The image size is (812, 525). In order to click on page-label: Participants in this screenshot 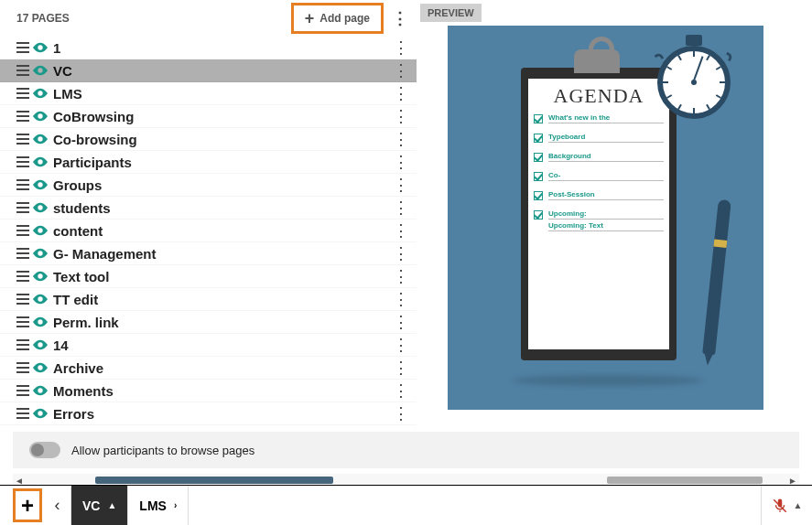, I will do `click(223, 163)`.